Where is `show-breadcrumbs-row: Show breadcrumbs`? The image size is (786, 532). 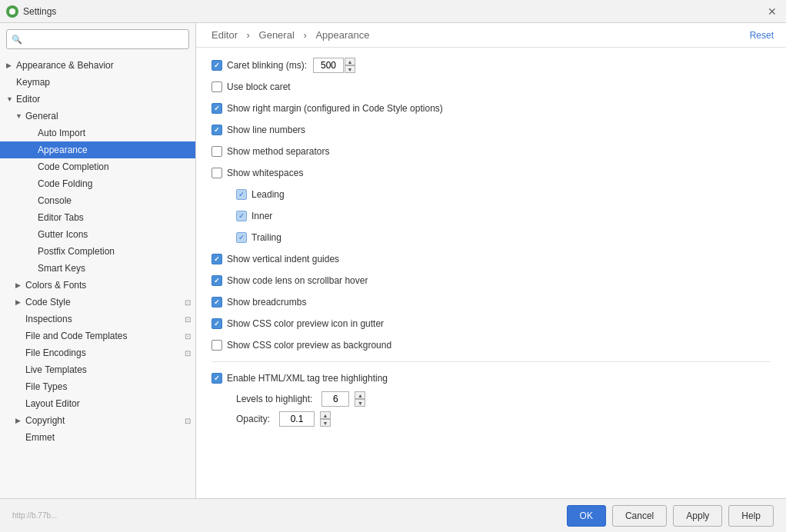 show-breadcrumbs-row: Show breadcrumbs is located at coordinates (491, 302).